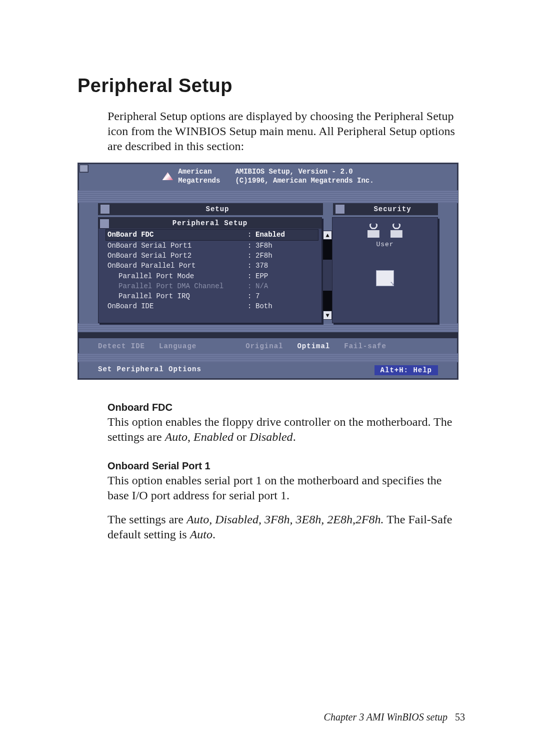  I want to click on page-title: Peripheral Setup, so click(271, 86).